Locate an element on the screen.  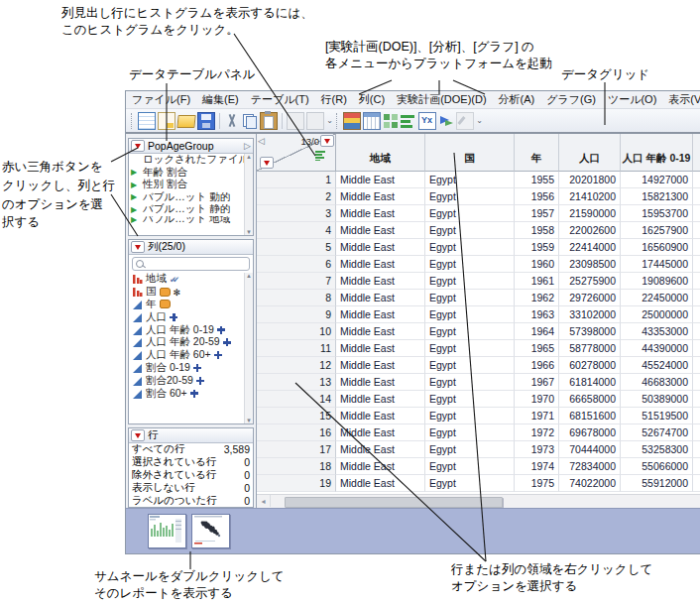
menu-item: 行(R) is located at coordinates (334, 99).